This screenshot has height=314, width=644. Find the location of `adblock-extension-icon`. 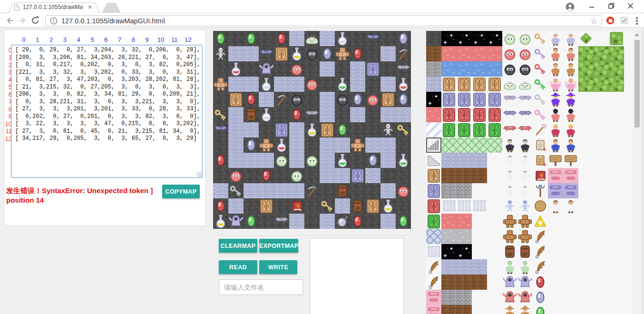

adblock-extension-icon is located at coordinates (610, 20).